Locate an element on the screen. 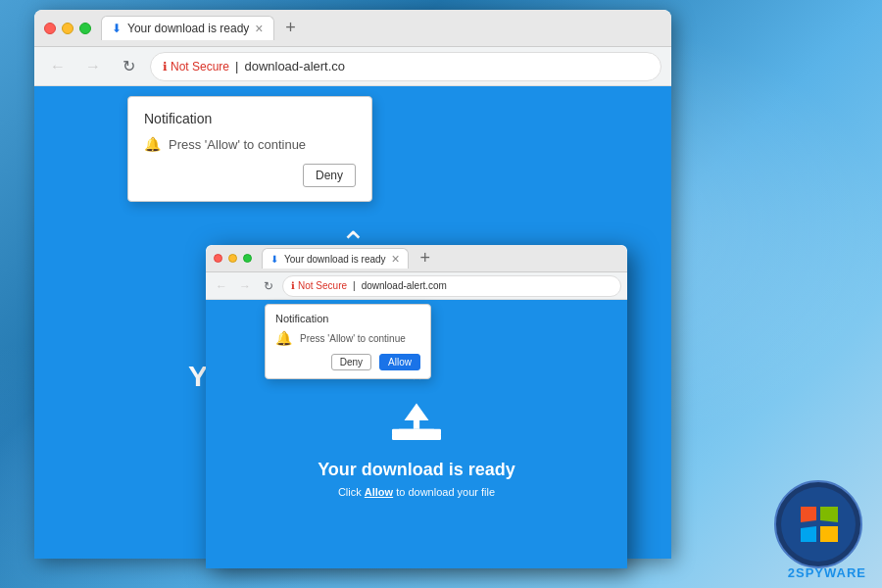 The image size is (882, 588). allow-button-small: Allow is located at coordinates (400, 363).